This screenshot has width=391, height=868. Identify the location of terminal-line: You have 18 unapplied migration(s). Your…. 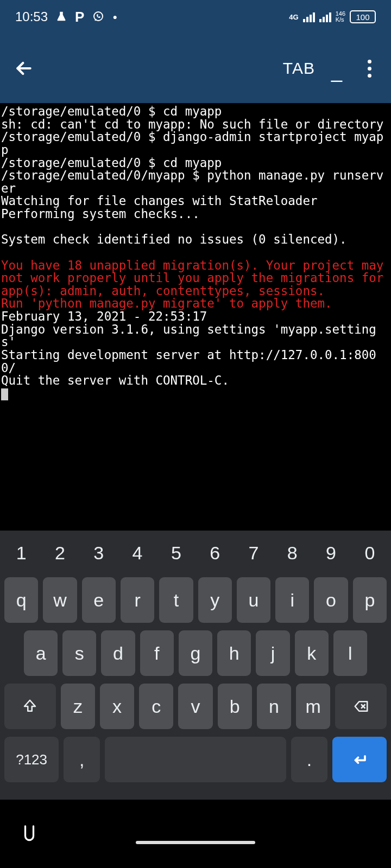
(195, 279).